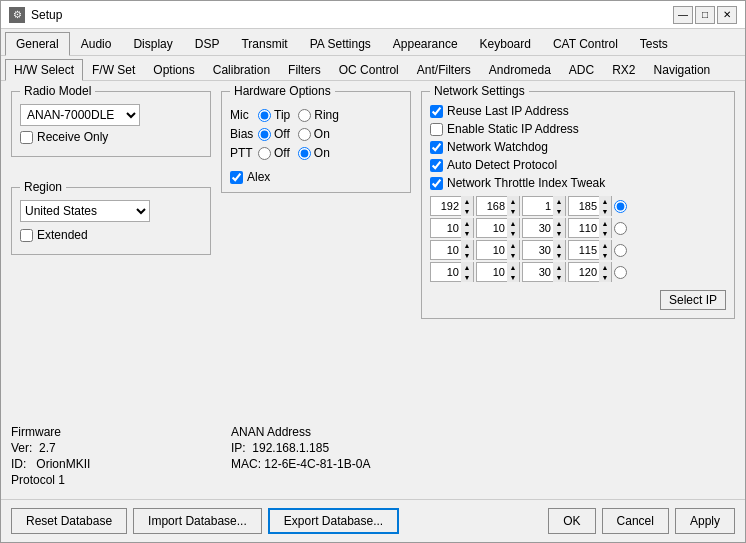 The image size is (746, 543). I want to click on ip3-f3-down: ▼, so click(559, 255).